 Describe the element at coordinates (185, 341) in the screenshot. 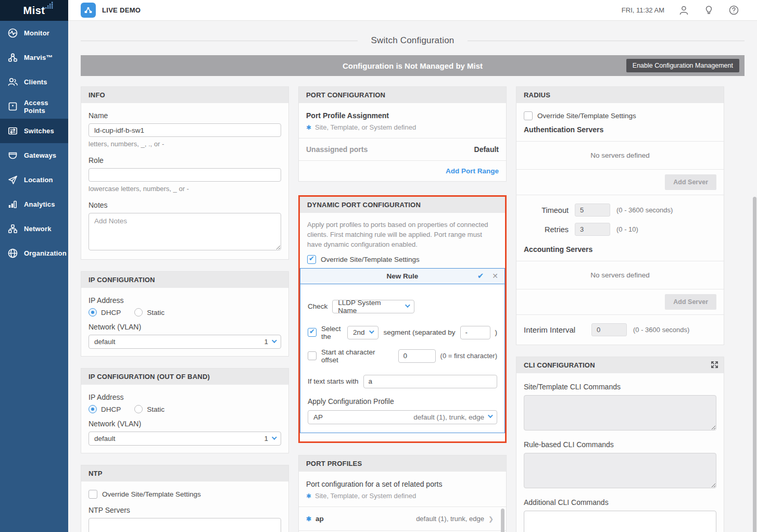

I see `network-vlan-select: default 1` at that location.